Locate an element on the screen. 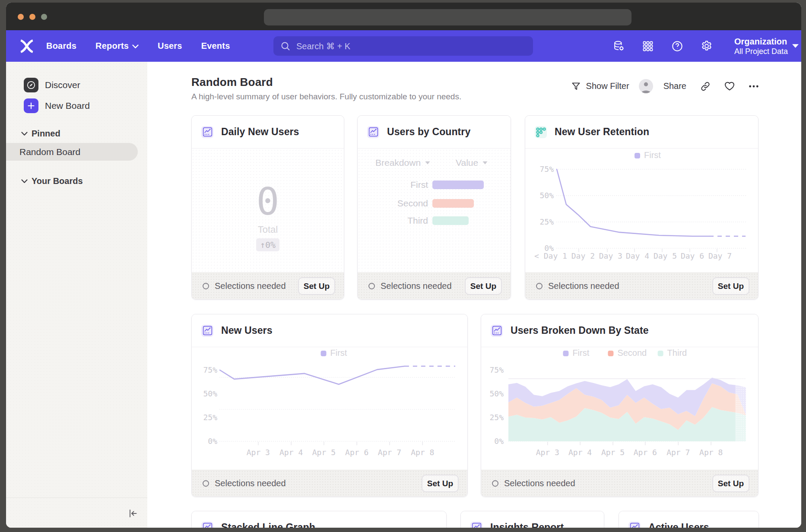 The width and height of the screenshot is (806, 532). card-stacked-line-graph: Stacked Line Graph is located at coordinates (319, 519).